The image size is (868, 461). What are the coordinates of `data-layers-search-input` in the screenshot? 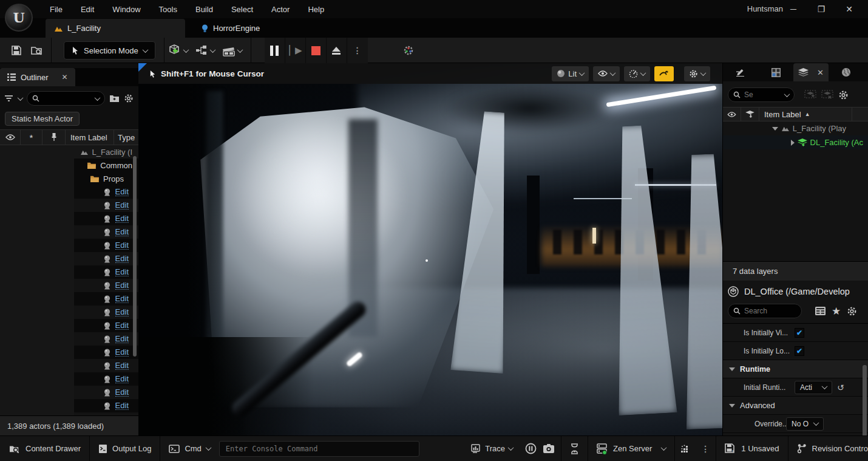 It's located at (762, 95).